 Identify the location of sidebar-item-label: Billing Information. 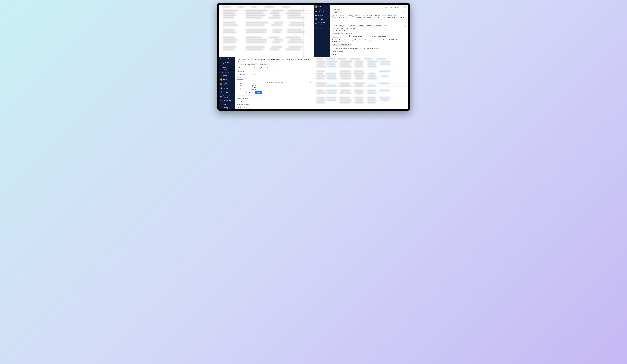
(323, 11).